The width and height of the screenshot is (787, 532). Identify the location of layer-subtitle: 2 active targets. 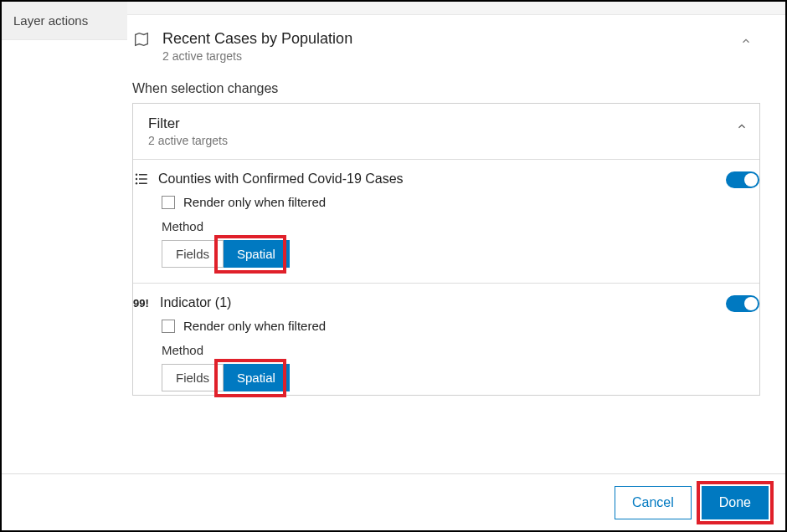
(258, 56).